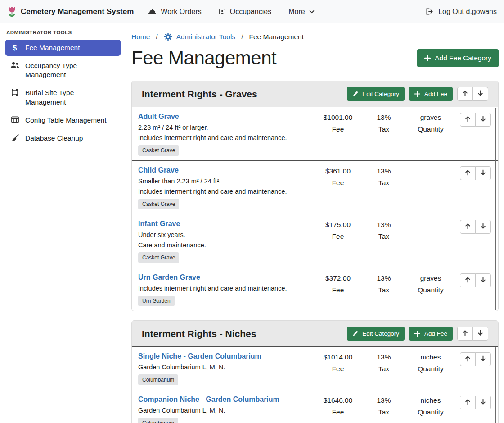 The image size is (504, 423). I want to click on person-shelter-icon, so click(222, 12).